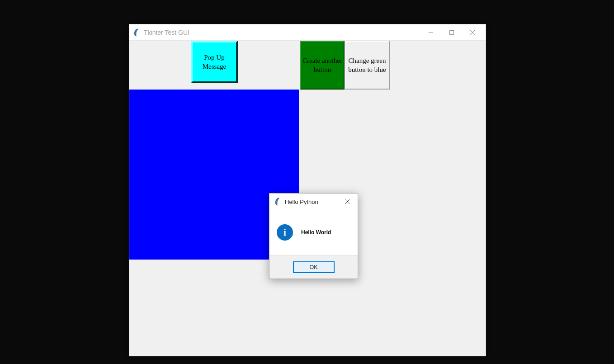 The image size is (614, 364). I want to click on create-another-button: Create another button, so click(322, 65).